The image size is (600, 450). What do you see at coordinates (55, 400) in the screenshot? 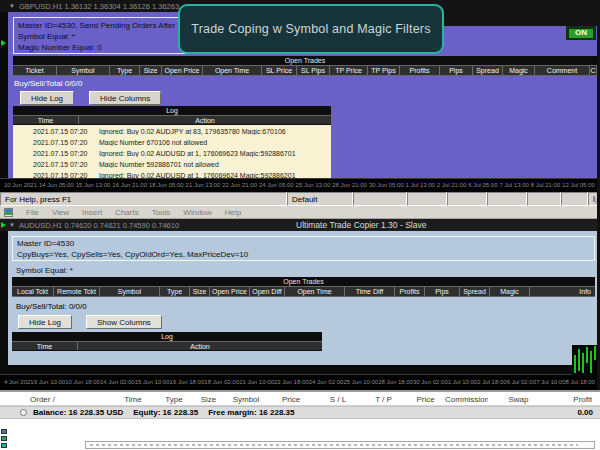
I see `col-order: Order /` at bounding box center [55, 400].